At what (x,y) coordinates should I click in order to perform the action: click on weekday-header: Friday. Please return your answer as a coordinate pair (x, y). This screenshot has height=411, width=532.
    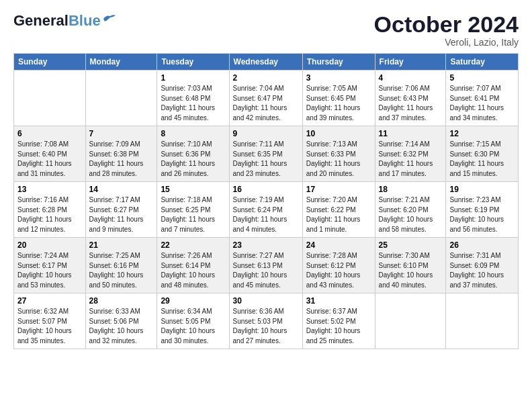
    Looking at the image, I should click on (410, 62).